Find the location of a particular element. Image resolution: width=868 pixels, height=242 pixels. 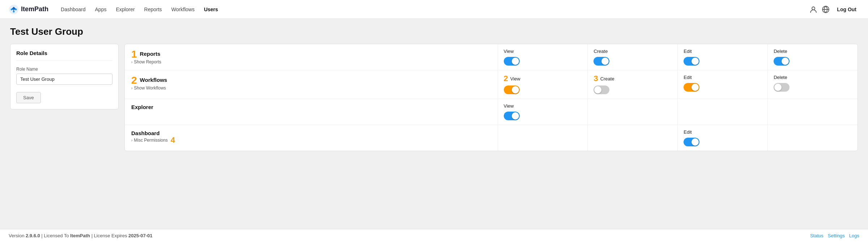

explorer-row: Explorer View is located at coordinates (491, 112).